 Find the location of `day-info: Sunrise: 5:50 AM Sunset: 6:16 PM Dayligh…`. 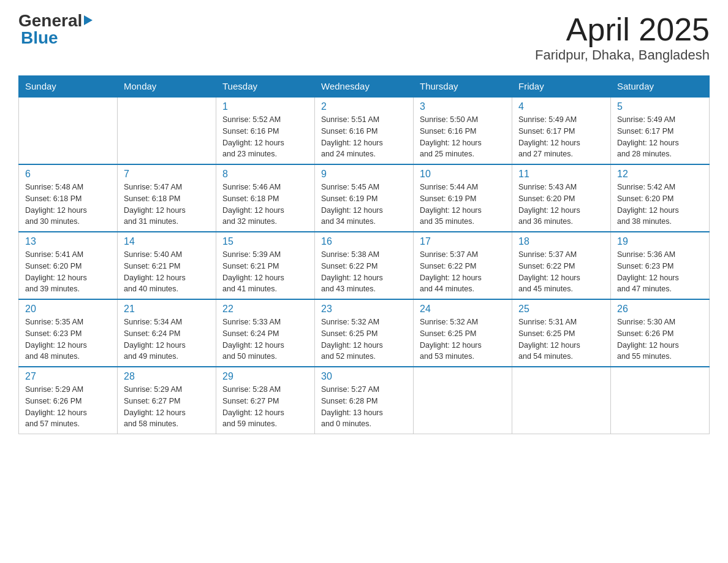

day-info: Sunrise: 5:50 AM Sunset: 6:16 PM Dayligh… is located at coordinates (463, 137).